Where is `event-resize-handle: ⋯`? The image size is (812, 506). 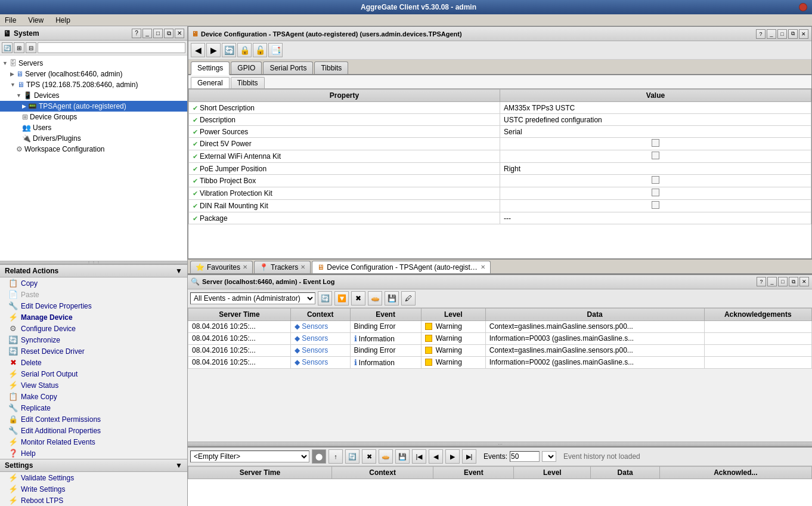
event-resize-handle: ⋯ is located at coordinates (500, 444).